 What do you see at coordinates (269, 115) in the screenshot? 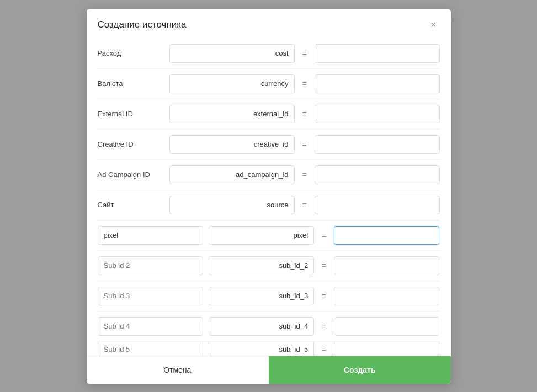
I see `row-external-id: External ID =` at bounding box center [269, 115].